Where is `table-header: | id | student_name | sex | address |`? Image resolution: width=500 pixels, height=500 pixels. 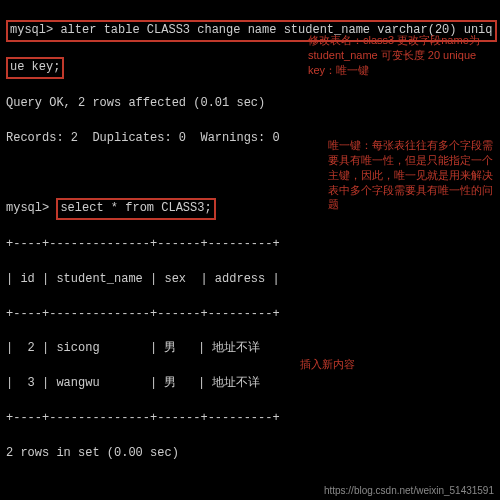 table-header: | id | student_name | sex | address | is located at coordinates (250, 280).